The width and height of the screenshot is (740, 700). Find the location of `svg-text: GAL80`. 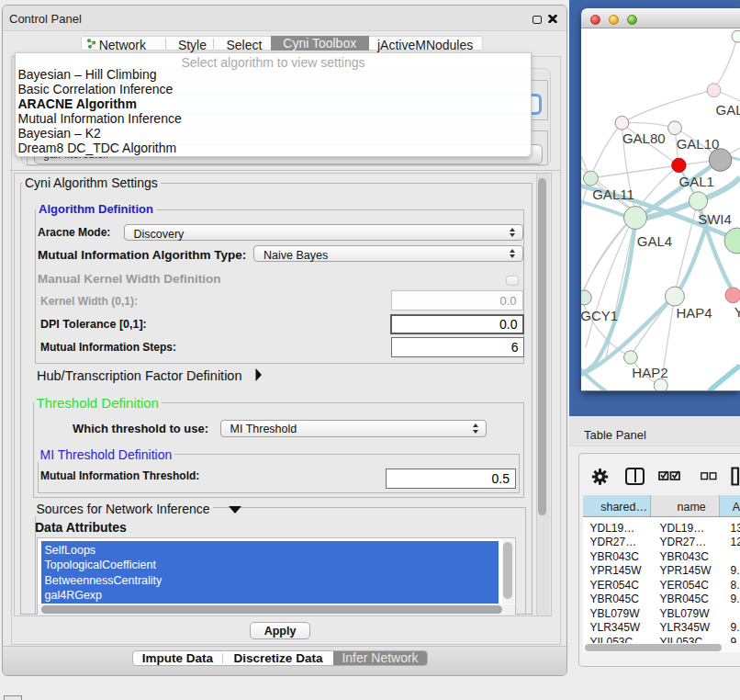

svg-text: GAL80 is located at coordinates (645, 138).